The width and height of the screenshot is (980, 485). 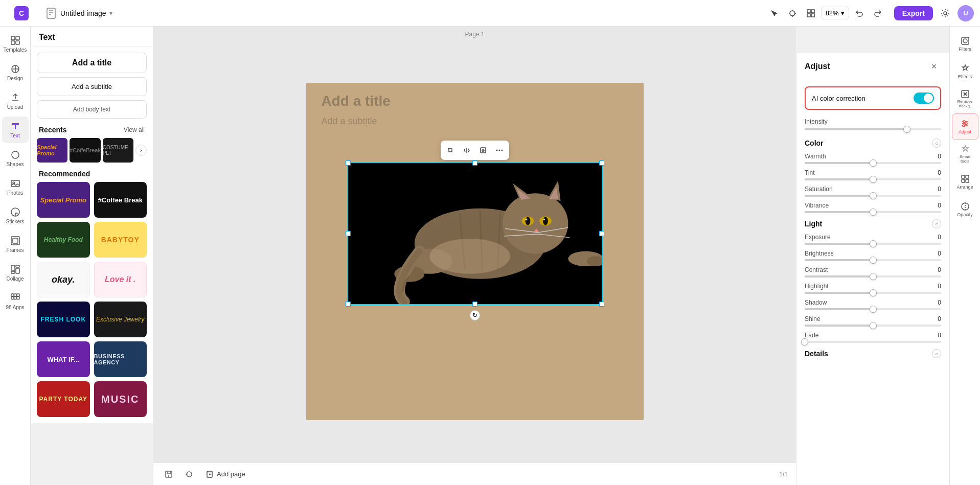 I want to click on rec-business-agency: BUSINESS AGENCY, so click(x=121, y=359).